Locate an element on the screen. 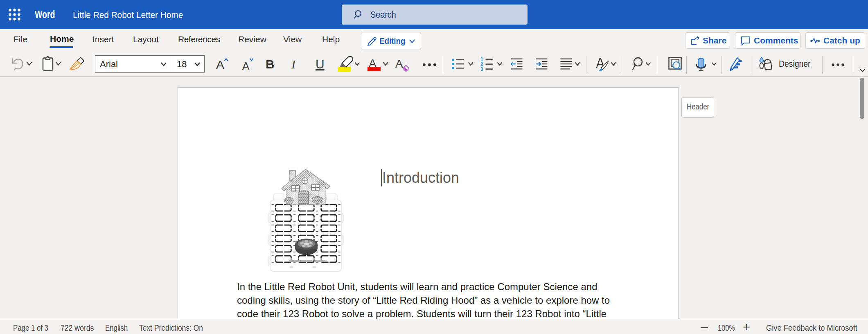 The image size is (868, 334). svg-text: 3 is located at coordinates (482, 69).